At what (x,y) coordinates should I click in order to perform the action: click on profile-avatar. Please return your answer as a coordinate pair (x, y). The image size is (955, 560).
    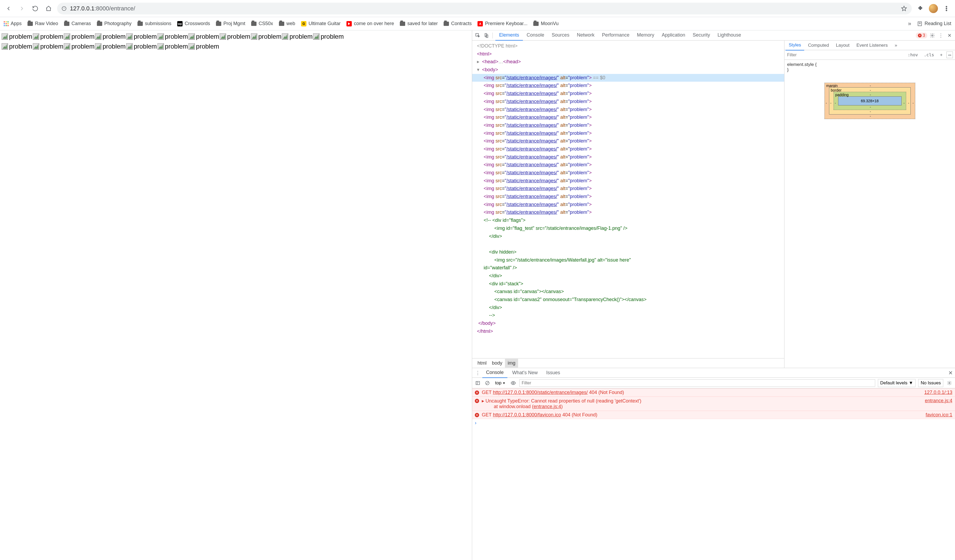
    Looking at the image, I should click on (933, 9).